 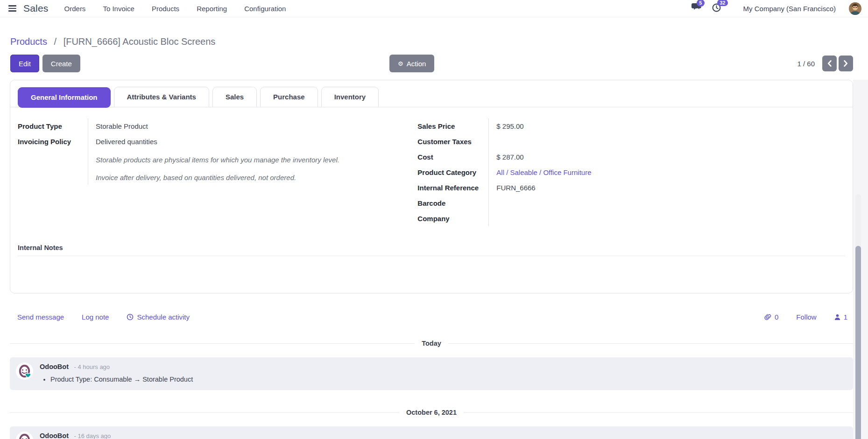 I want to click on pager: 1 / 60, so click(x=825, y=63).